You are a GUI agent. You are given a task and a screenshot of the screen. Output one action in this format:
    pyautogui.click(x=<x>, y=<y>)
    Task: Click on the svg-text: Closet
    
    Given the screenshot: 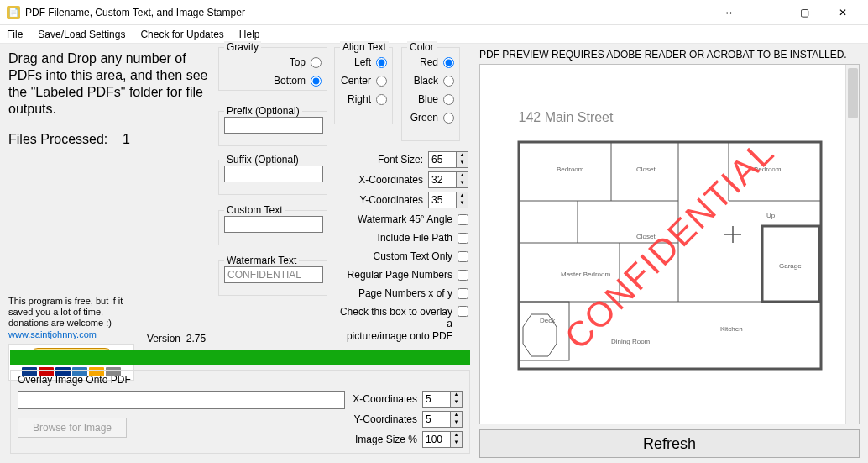 What is the action you would take?
    pyautogui.click(x=646, y=170)
    